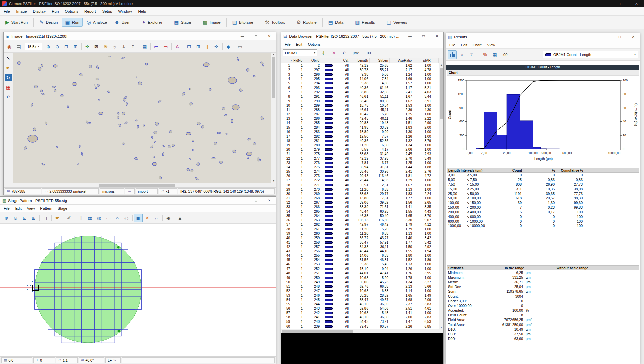  What do you see at coordinates (25, 218) in the screenshot?
I see `zoom-window-button: ⊡` at bounding box center [25, 218].